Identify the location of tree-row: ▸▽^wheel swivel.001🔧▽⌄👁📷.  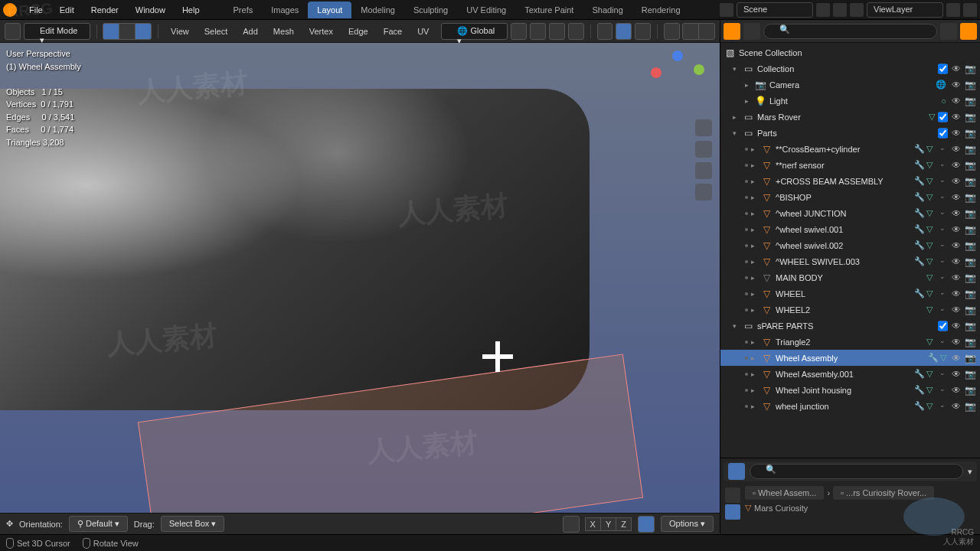
(850, 230).